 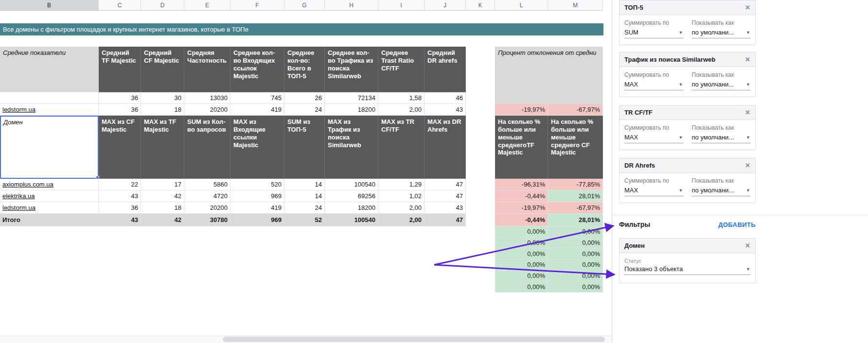 I want to click on column-header-E: E, so click(x=207, y=5).